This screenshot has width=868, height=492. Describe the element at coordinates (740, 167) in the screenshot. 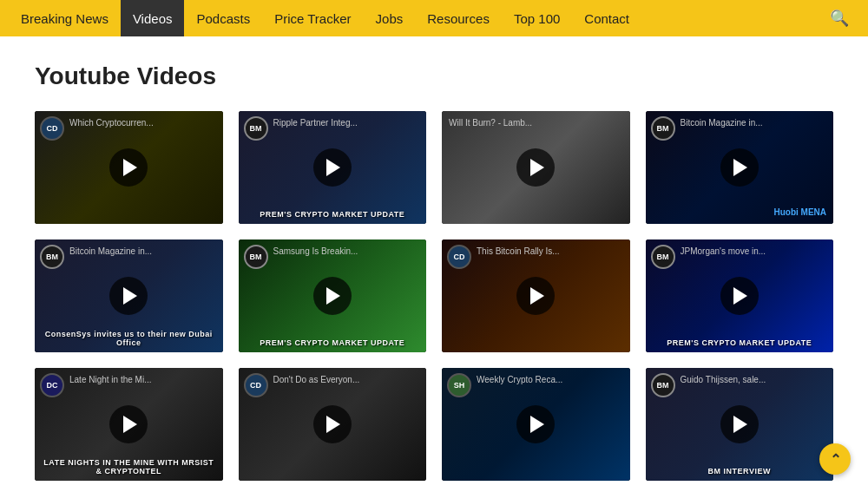

I see `video-card: BM Bitcoin Magazine in... Huobi MENA` at that location.